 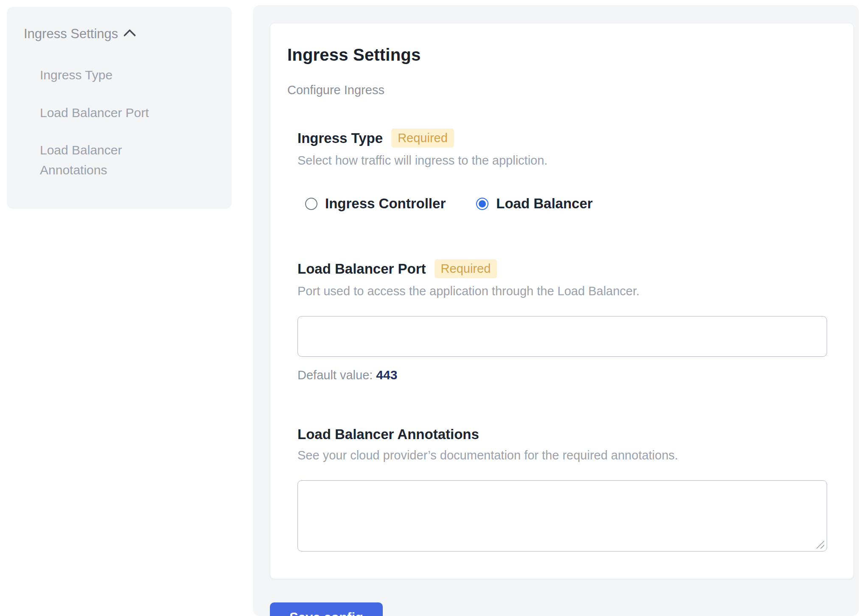 What do you see at coordinates (340, 138) in the screenshot?
I see `ingress-type-label: Ingress Type` at bounding box center [340, 138].